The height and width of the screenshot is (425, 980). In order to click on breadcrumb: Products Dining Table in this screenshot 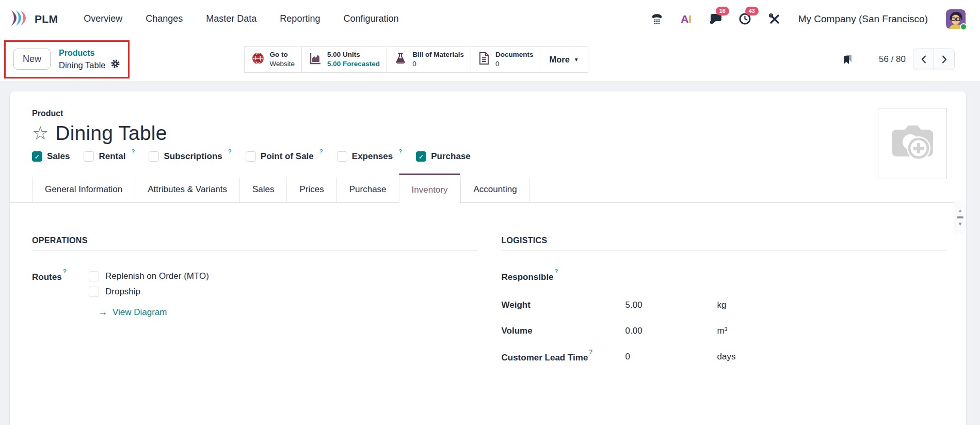, I will do `click(90, 59)`.